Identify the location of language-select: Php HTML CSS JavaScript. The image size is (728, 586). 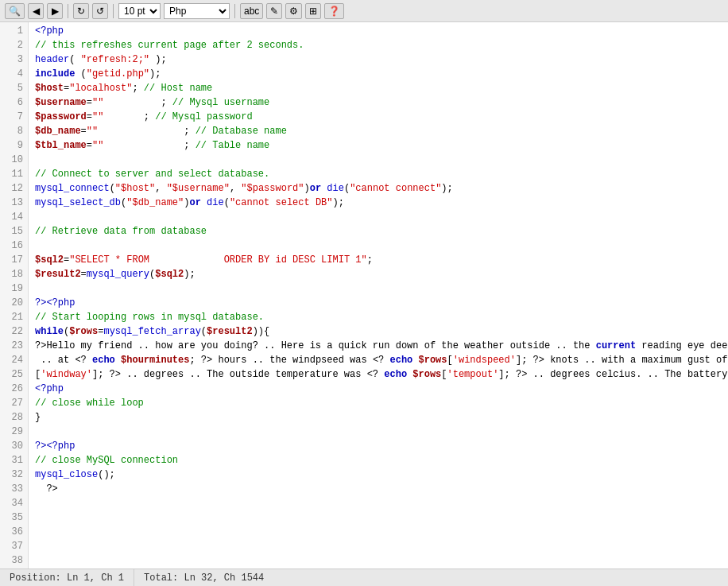
(197, 11).